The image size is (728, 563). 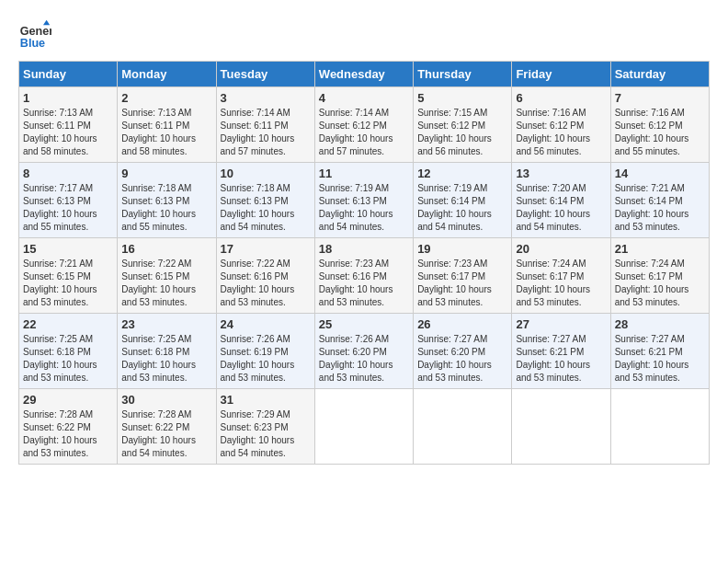 What do you see at coordinates (68, 283) in the screenshot?
I see `day-info: Sunrise: 7:21 AMSunset: 6:15 PMDaylight:…` at bounding box center [68, 283].